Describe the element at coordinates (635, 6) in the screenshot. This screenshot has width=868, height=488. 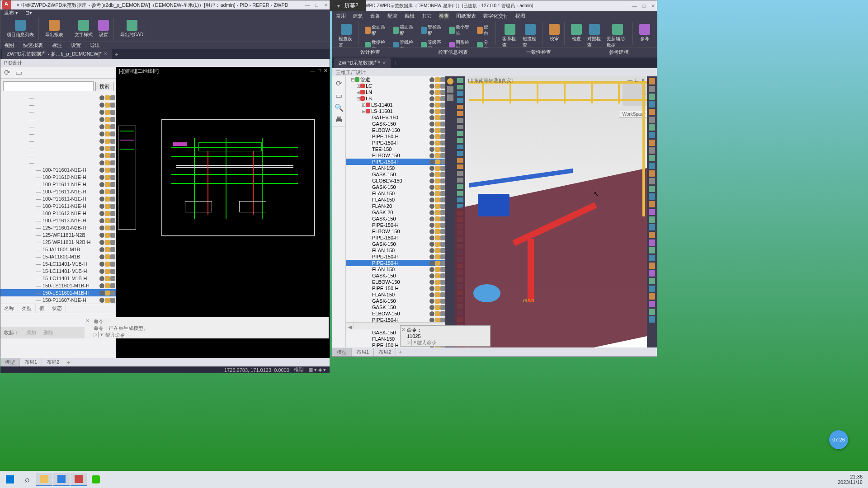
I see `minimize-button: —` at that location.